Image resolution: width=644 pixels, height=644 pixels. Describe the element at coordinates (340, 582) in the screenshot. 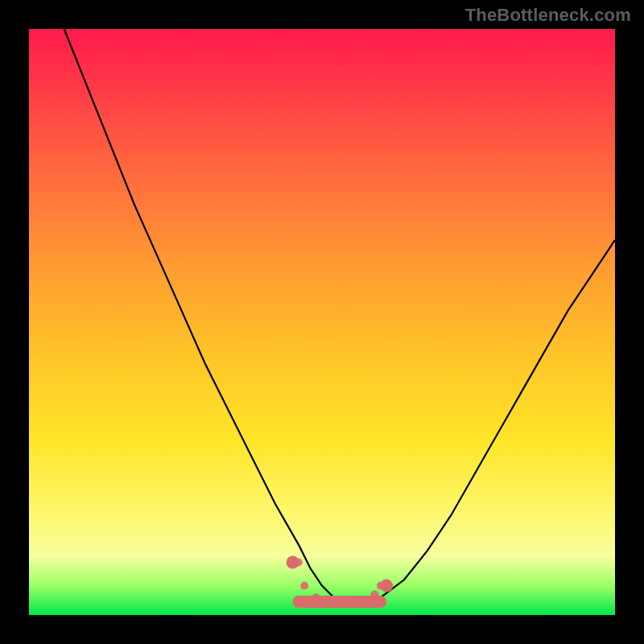

I see `optimal-range-markers` at that location.